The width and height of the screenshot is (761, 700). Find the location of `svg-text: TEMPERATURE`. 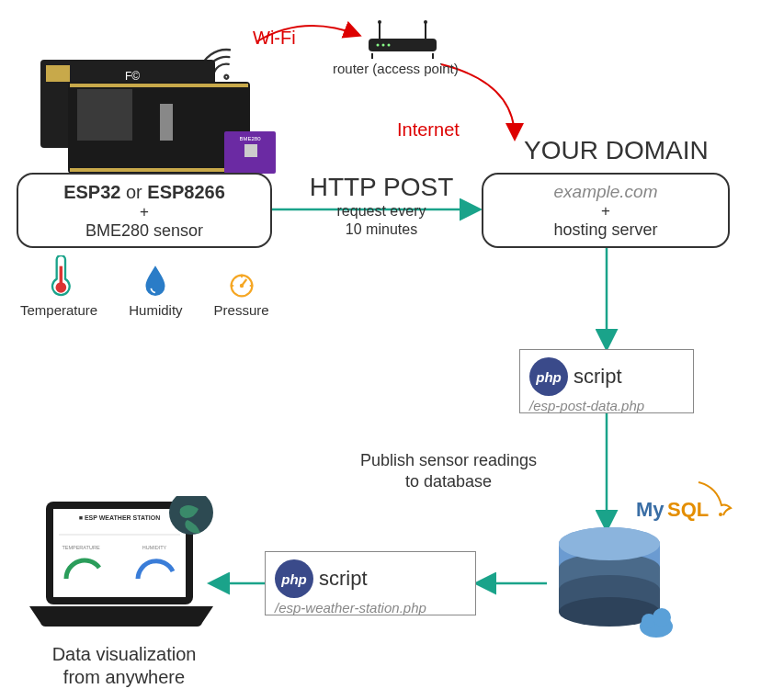

svg-text: TEMPERATURE is located at coordinates (81, 548).